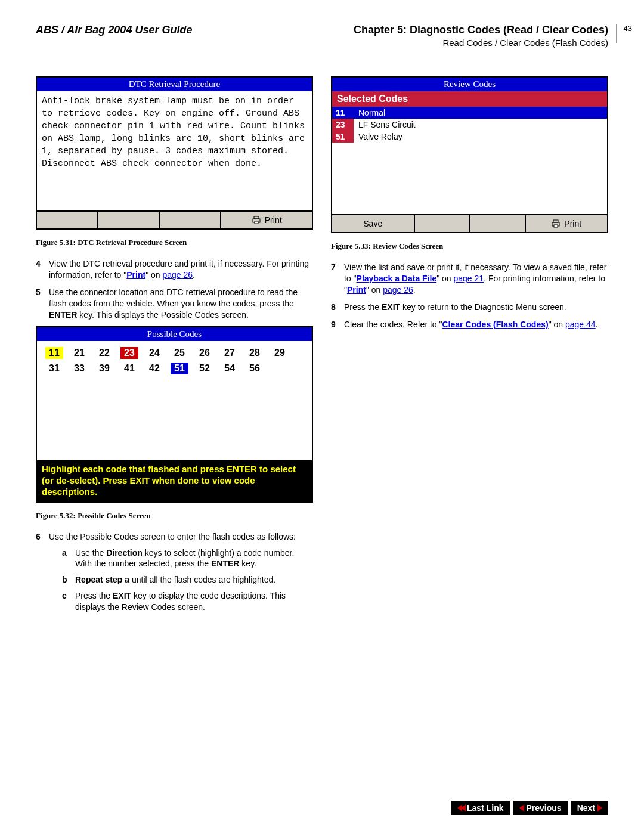 The height and width of the screenshot is (833, 644). What do you see at coordinates (136, 275) in the screenshot?
I see `print-link: Print` at bounding box center [136, 275].